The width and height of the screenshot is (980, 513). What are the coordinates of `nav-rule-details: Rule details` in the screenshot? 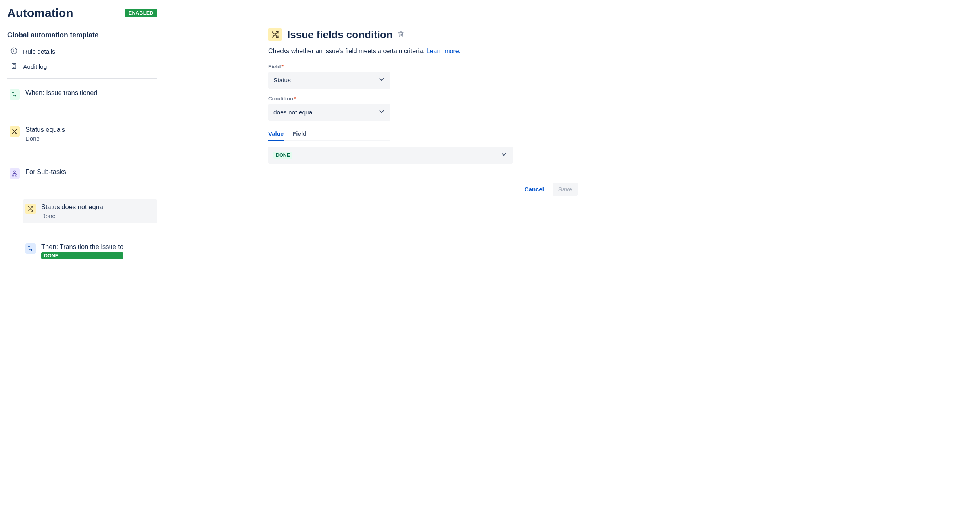 It's located at (82, 52).